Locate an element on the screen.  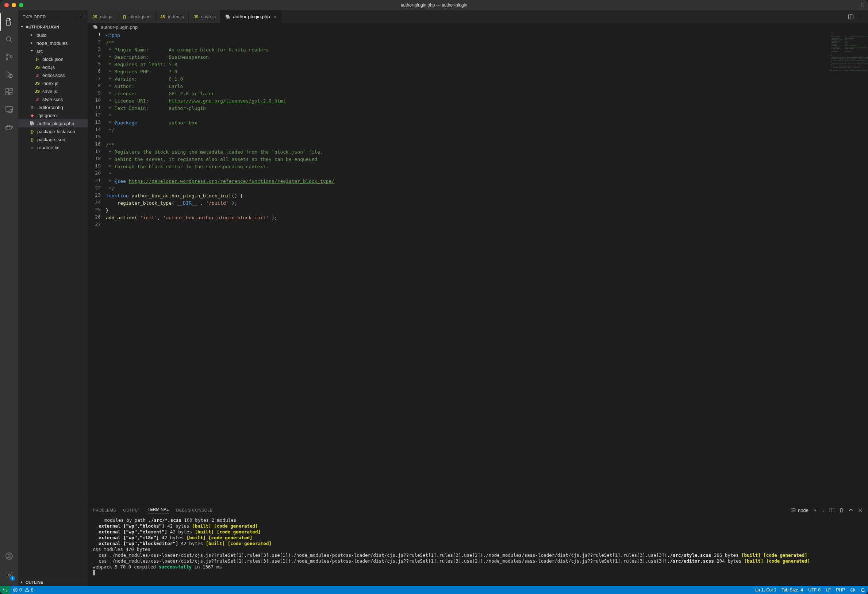
editor-tab: JSindex.js is located at coordinates (172, 16).